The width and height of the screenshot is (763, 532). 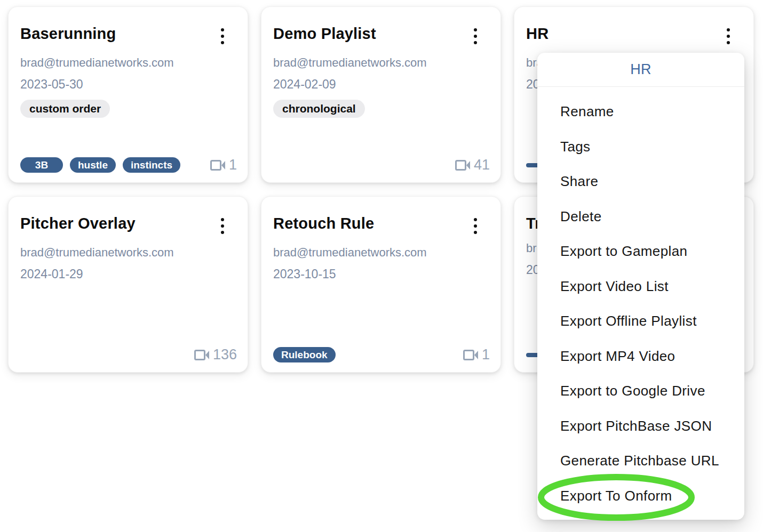 What do you see at coordinates (641, 321) in the screenshot?
I see `menu-item-export-offline-playlist: Export Offline Playlist` at bounding box center [641, 321].